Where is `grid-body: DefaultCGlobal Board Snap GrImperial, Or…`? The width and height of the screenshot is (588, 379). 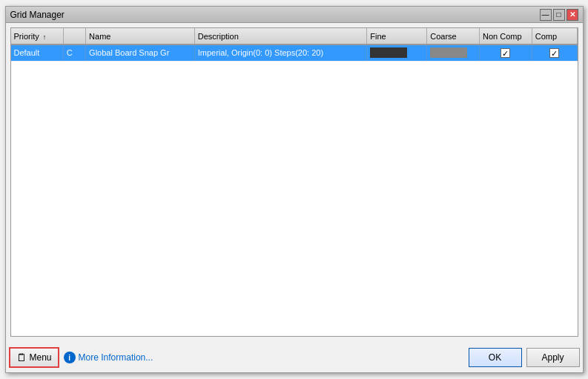
grid-body: DefaultCGlobal Board Snap GrImperial, Or… is located at coordinates (294, 53).